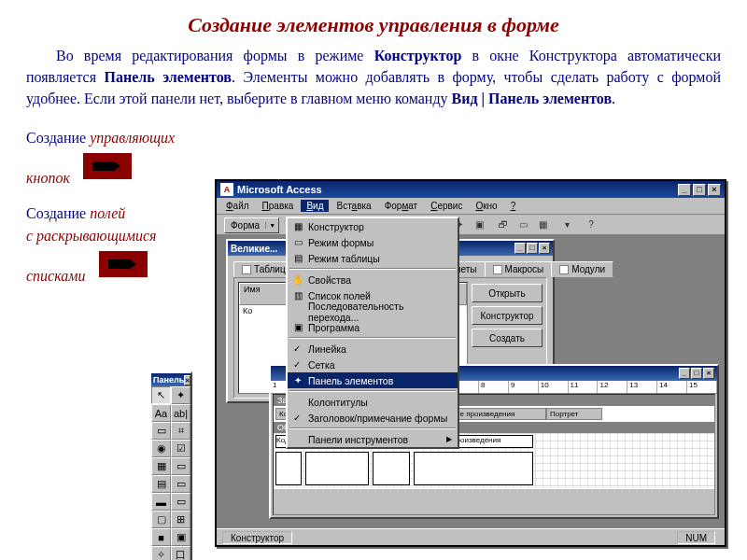 The width and height of the screenshot is (747, 560). Describe the element at coordinates (181, 538) in the screenshot. I see `toolbox-tool: ▣` at that location.